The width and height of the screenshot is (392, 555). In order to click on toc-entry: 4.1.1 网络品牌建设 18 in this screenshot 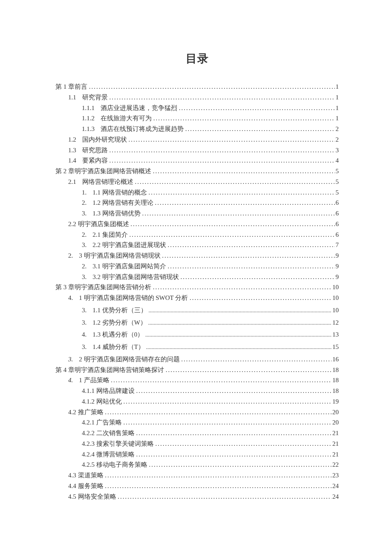, I will do `click(197, 391)`.